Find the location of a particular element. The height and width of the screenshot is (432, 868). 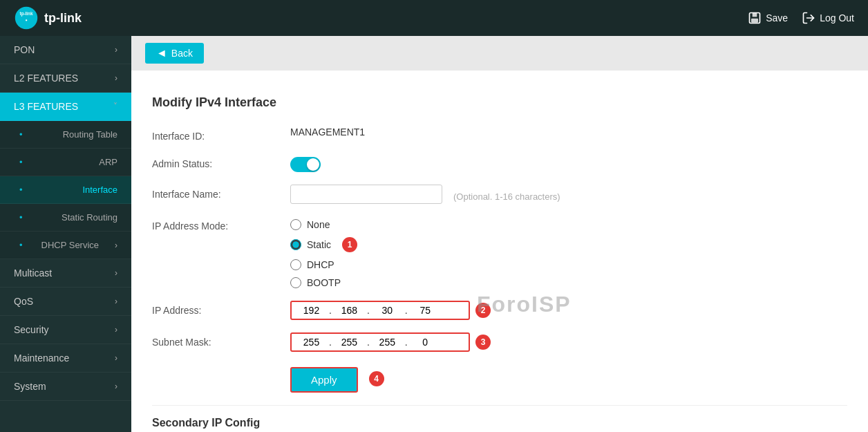

ip-address-mode-label: IP Address Mode: is located at coordinates (221, 224).